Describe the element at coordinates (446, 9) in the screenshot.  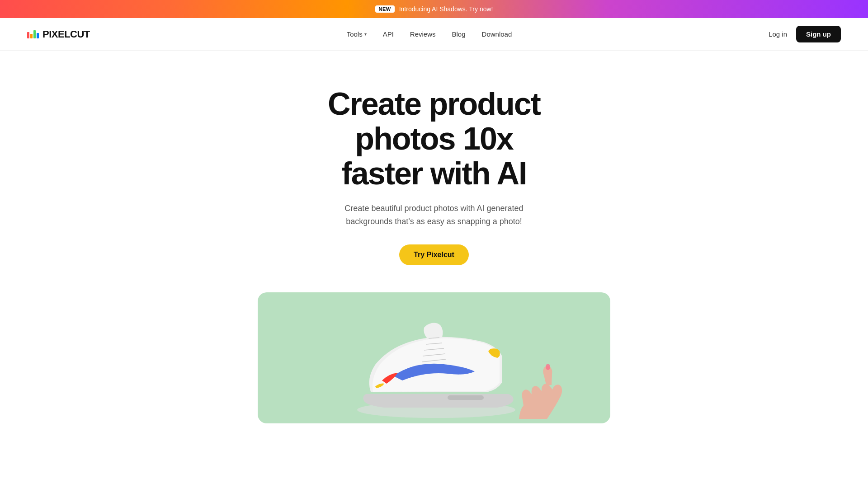
I see `announcement-text: Introducing AI Shadows. Try now!` at that location.